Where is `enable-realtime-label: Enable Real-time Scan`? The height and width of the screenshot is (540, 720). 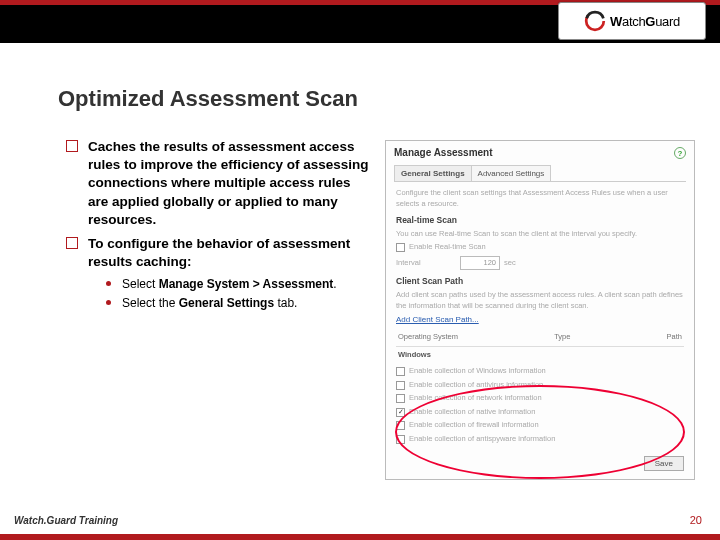 enable-realtime-label: Enable Real-time Scan is located at coordinates (448, 248).